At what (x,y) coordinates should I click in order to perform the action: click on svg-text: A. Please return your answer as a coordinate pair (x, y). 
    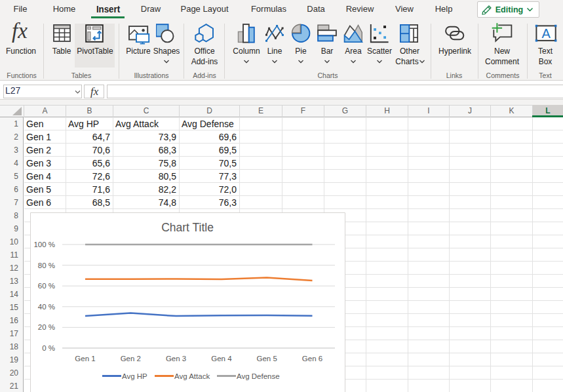
    Looking at the image, I should click on (547, 33).